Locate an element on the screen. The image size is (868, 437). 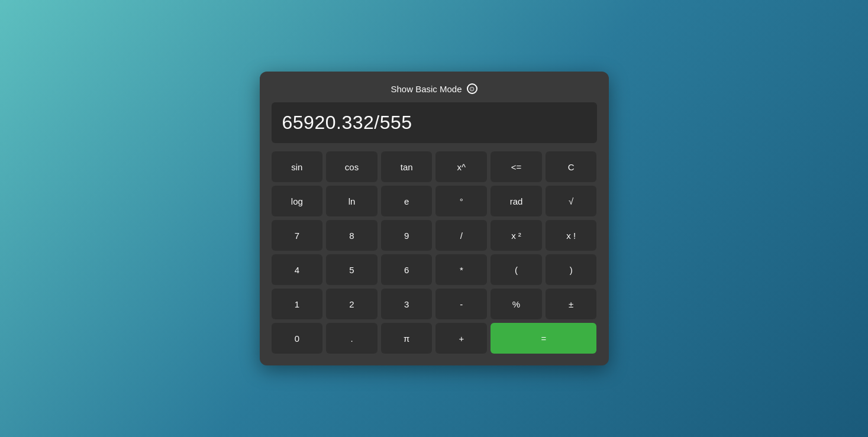
subtract-button: - is located at coordinates (462, 304).